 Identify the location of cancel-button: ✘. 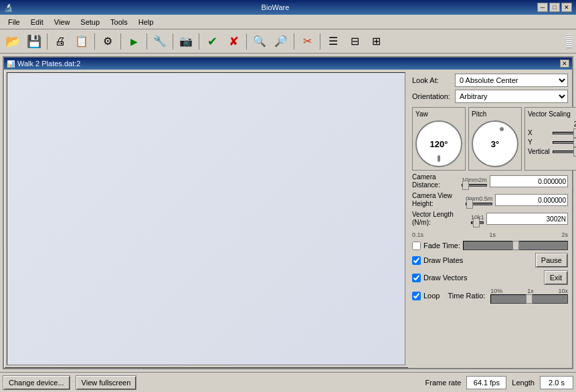
(233, 41).